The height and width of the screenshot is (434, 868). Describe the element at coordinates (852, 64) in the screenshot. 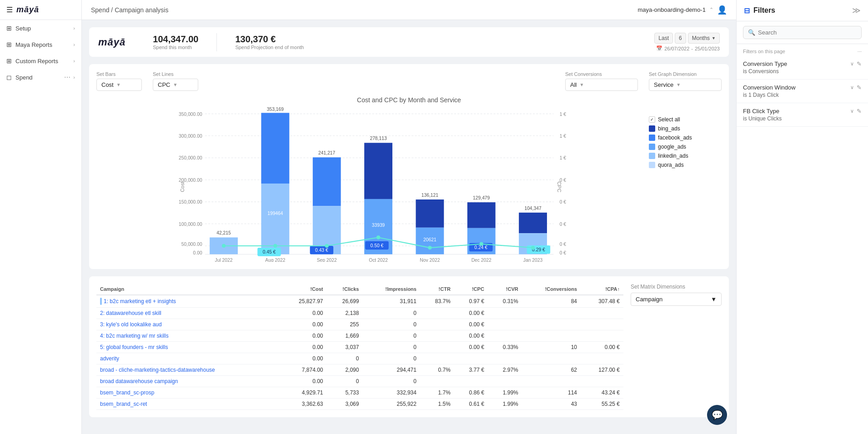

I see `conversion-type-chevron-icon: ∨` at that location.